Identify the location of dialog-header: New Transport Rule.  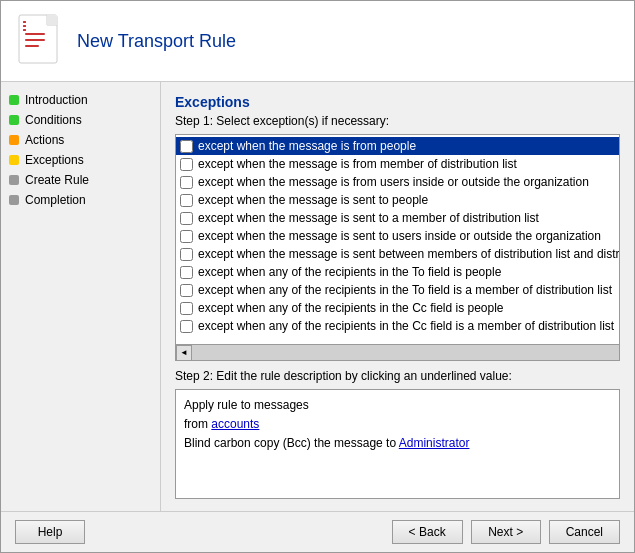
(318, 42).